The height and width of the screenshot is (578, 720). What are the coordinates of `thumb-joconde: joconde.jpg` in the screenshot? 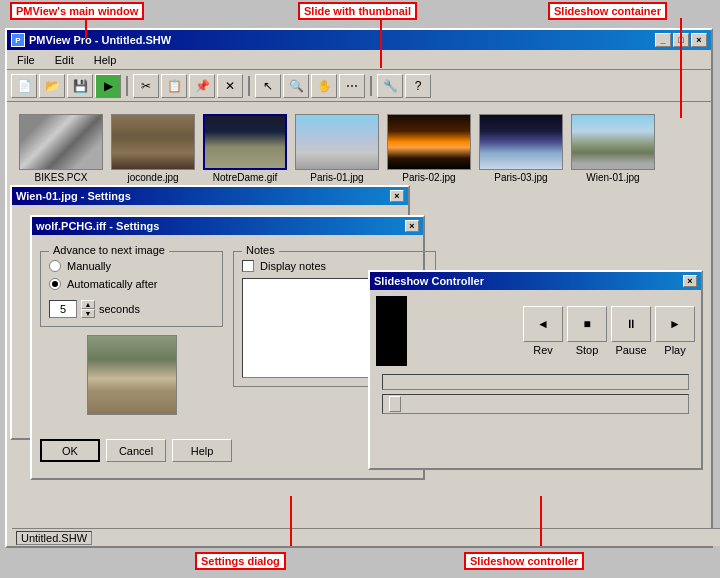 It's located at (153, 148).